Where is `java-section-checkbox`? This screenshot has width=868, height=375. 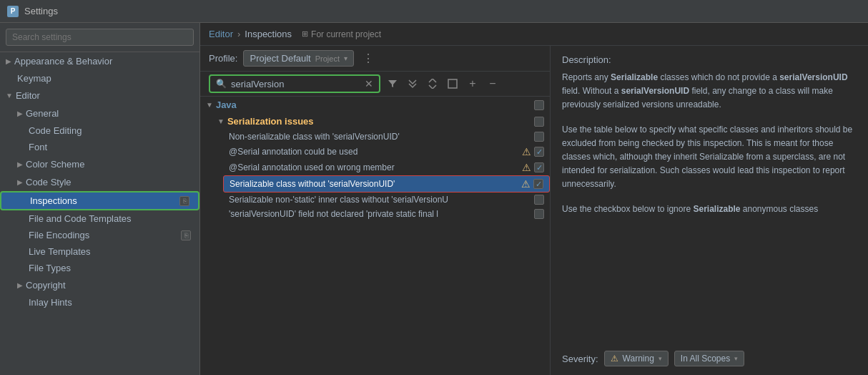 java-section-checkbox is located at coordinates (539, 105).